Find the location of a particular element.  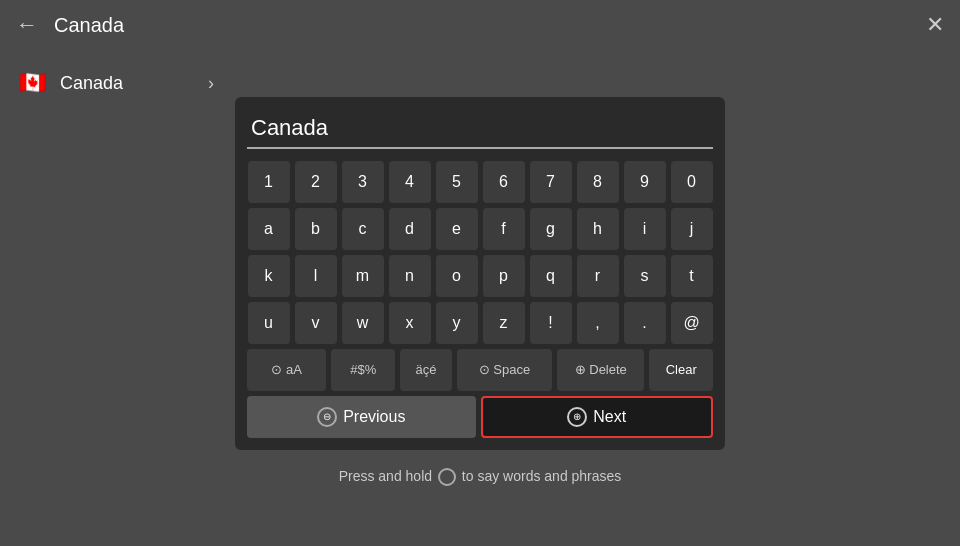

key-e: e is located at coordinates (457, 229).